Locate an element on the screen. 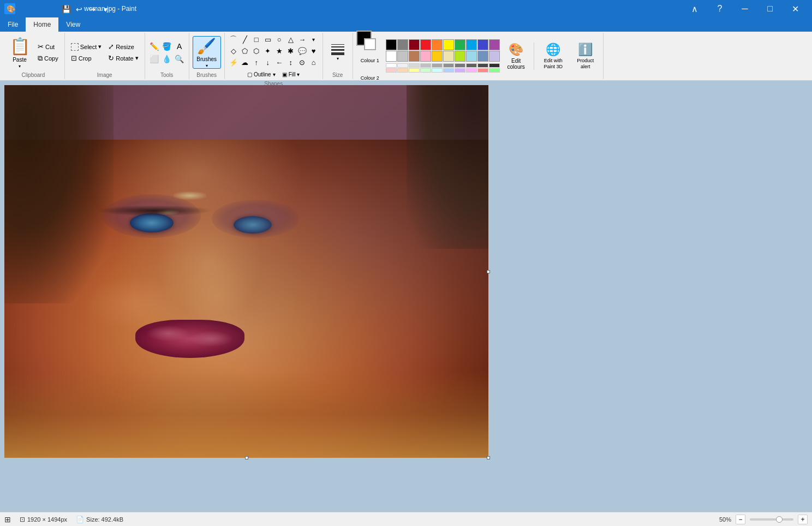  maximize-button: □ is located at coordinates (770, 9).